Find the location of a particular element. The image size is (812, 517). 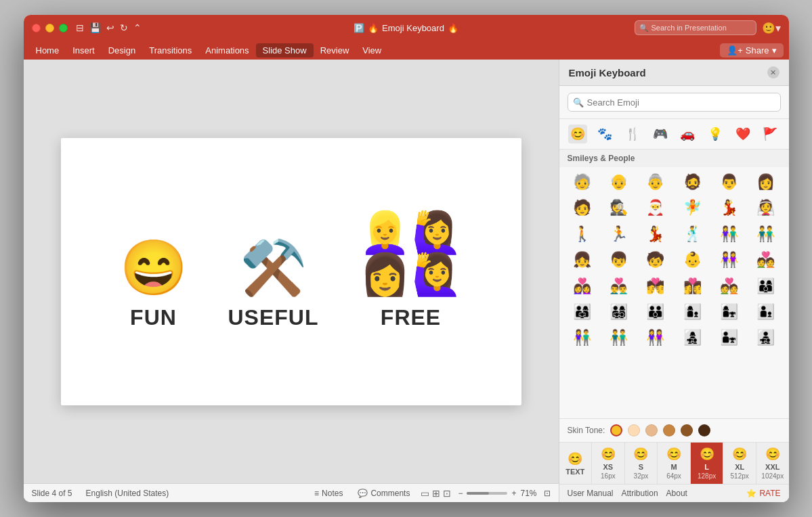

title-text: Emoji Keyboard is located at coordinates (413, 28).